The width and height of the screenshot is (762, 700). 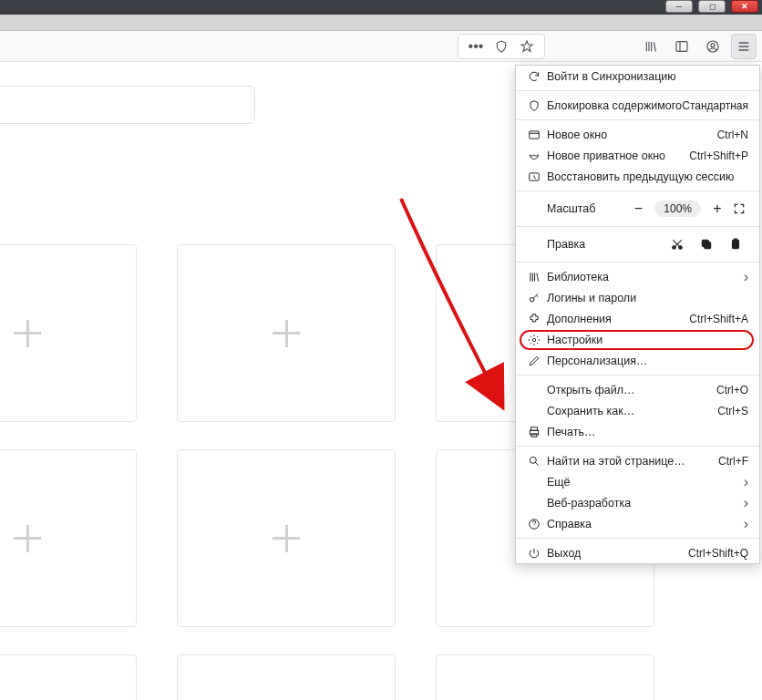 I want to click on menu-shortcut: Ctrl+Shift+A, so click(x=718, y=319).